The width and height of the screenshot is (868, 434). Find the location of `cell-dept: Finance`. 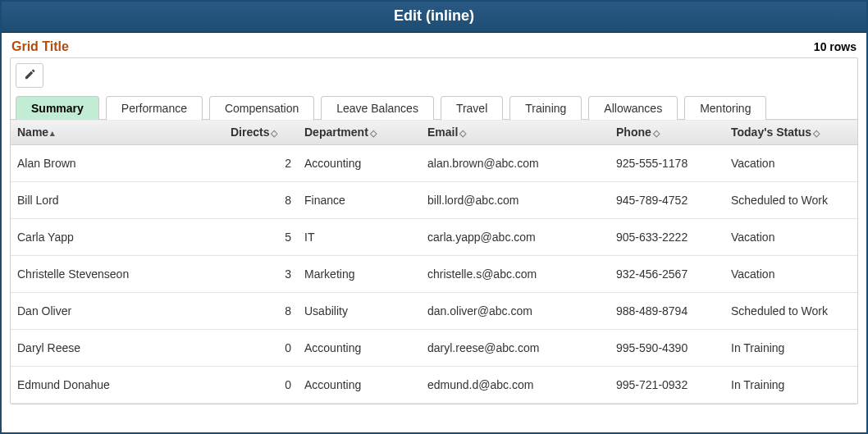

cell-dept: Finance is located at coordinates (359, 200).